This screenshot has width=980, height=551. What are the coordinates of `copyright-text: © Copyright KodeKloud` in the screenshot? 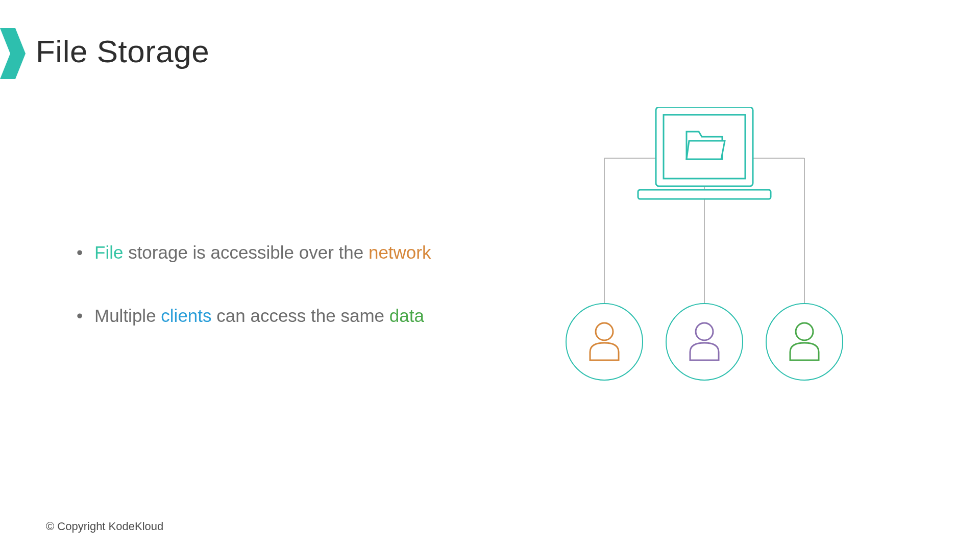 It's located at (105, 527).